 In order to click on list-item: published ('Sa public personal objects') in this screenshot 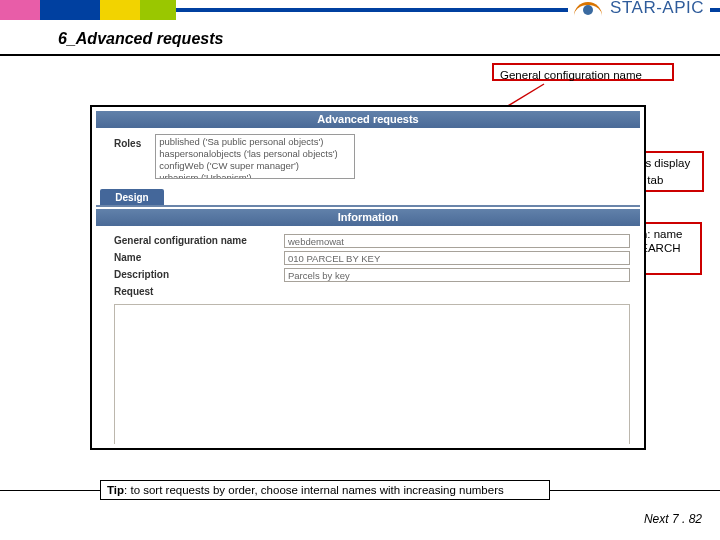, I will do `click(255, 142)`.